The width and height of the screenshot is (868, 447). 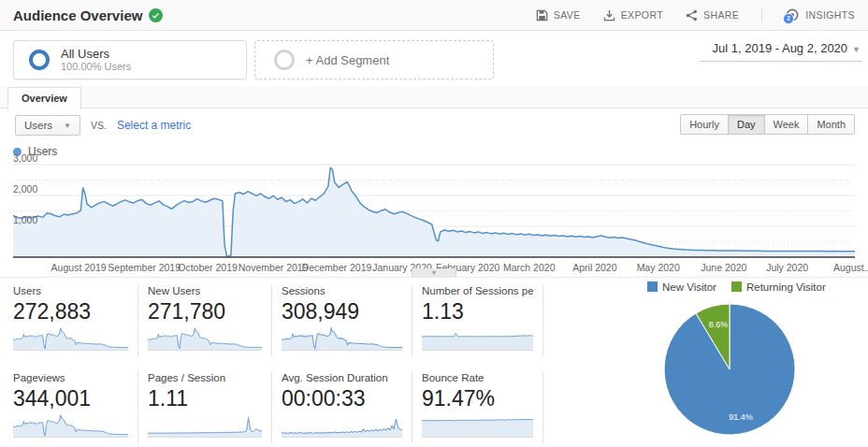 I want to click on pie-legend: New Visitor Returning Visitor, so click(x=754, y=287).